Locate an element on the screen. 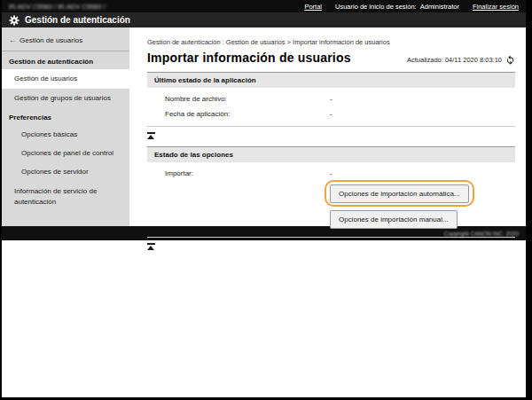  sidebar-navigation: ← Gestión de usuarios Gestión de autenti… is located at coordinates (66, 127).